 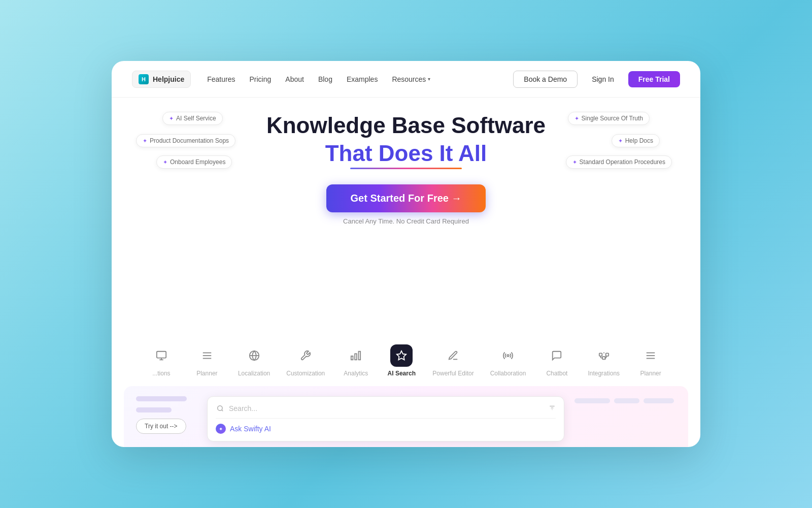 What do you see at coordinates (635, 141) in the screenshot?
I see `float-label-help-docs: ✦ Help Docs` at bounding box center [635, 141].